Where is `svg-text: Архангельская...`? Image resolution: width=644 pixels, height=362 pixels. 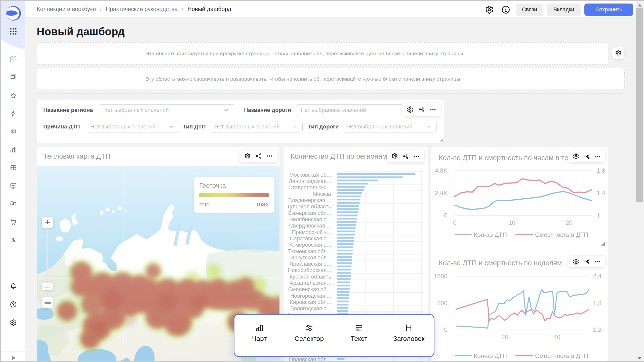
svg-text: Архангельская... is located at coordinates (310, 283).